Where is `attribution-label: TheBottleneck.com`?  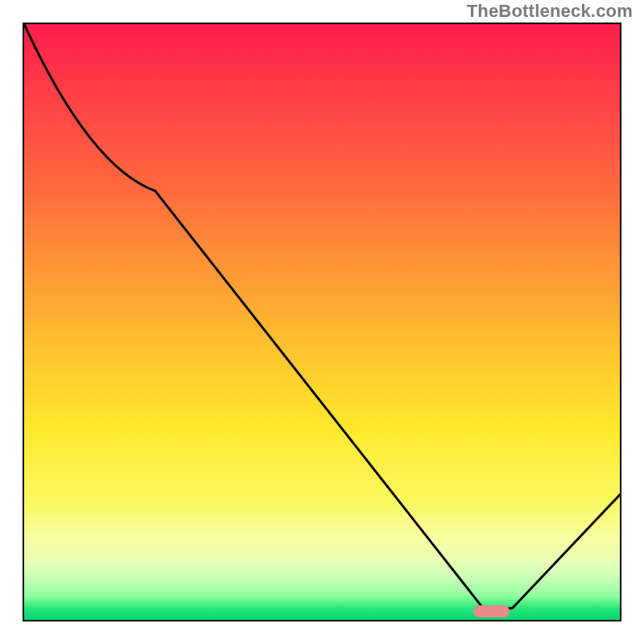 attribution-label: TheBottleneck.com is located at coordinates (550, 11).